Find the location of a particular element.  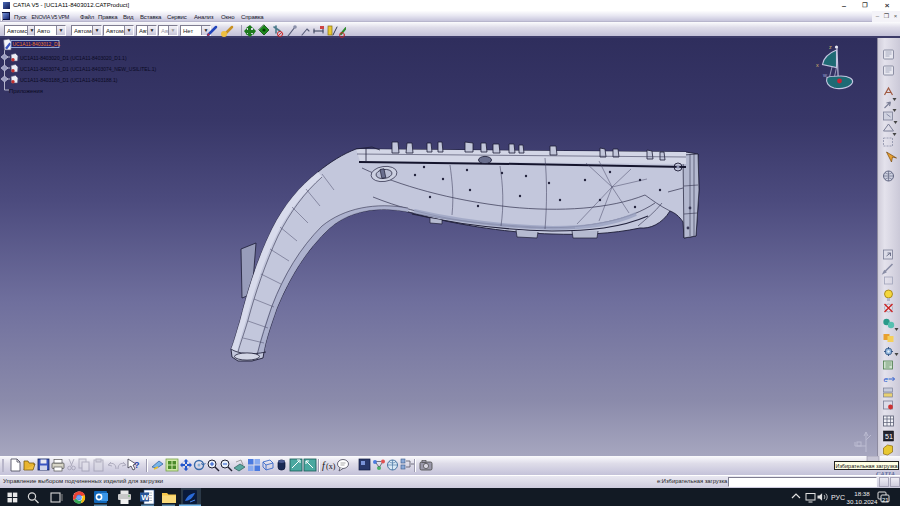

svg-text:UC1A11-8403188_D1 (UC1A11-8403: UC1A11-8403188_D1 (UC1A11-8403188.1) is located at coordinates (69, 80).